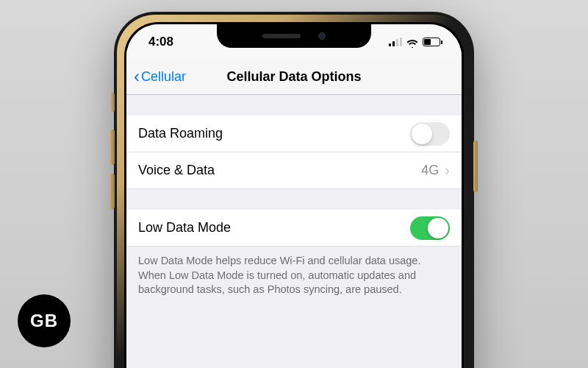 This screenshot has width=588, height=368. Describe the element at coordinates (294, 36) in the screenshot. I see `notch` at that location.